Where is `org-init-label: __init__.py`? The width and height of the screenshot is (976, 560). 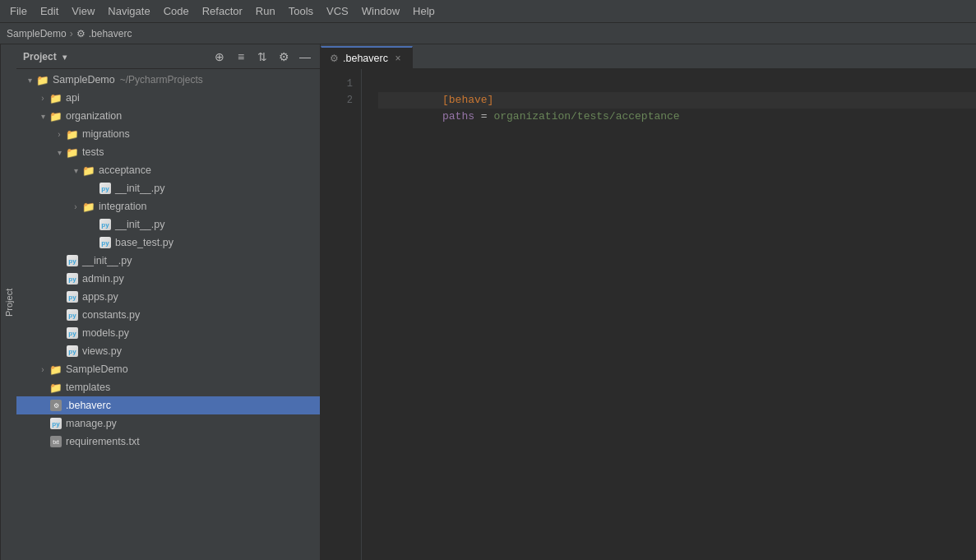 org-init-label: __init__.py is located at coordinates (107, 261).